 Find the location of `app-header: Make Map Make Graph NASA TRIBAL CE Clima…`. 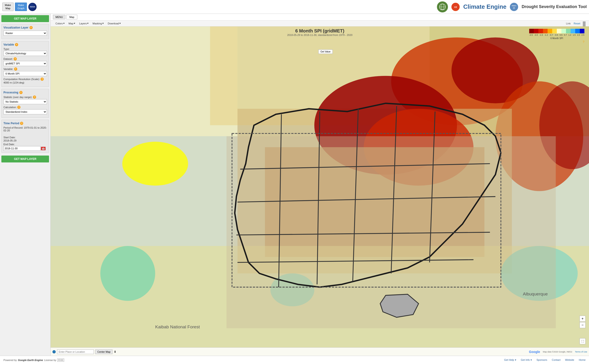

app-header: Make Map Make Graph NASA TRIBAL CE Clima… is located at coordinates (295, 7).